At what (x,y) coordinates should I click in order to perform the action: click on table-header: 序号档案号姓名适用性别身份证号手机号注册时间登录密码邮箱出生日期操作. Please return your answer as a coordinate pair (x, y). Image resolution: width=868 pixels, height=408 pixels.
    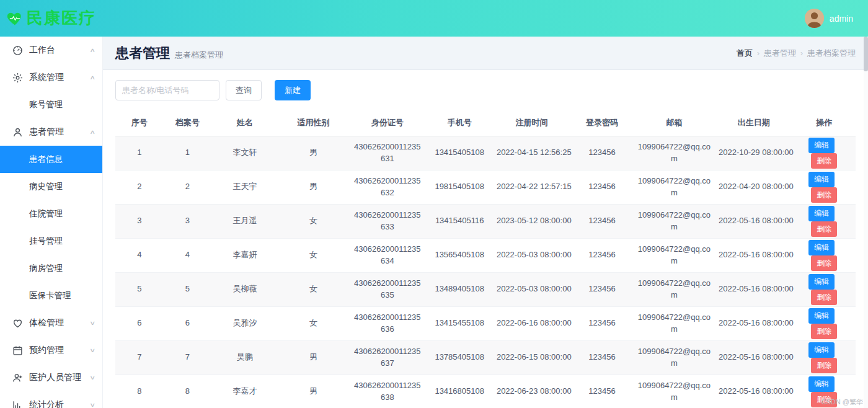
    Looking at the image, I should click on (485, 123).